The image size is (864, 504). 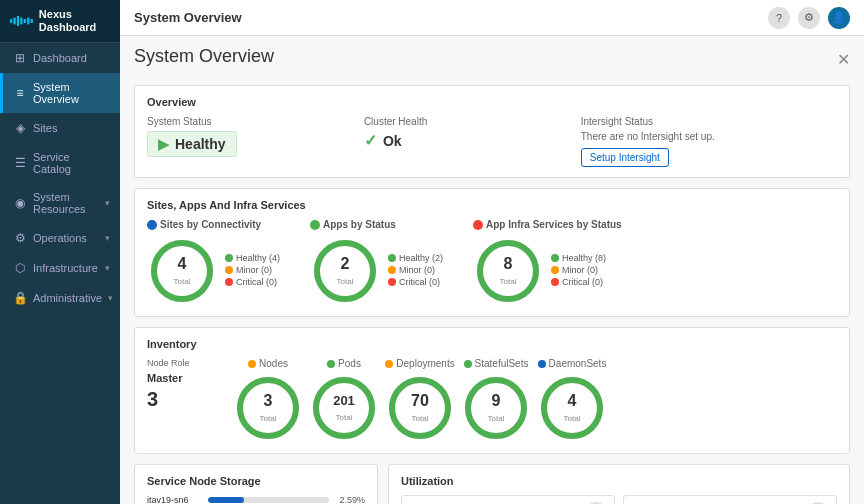 I want to click on system-status-badge: ▶ Healthy, so click(x=192, y=144).